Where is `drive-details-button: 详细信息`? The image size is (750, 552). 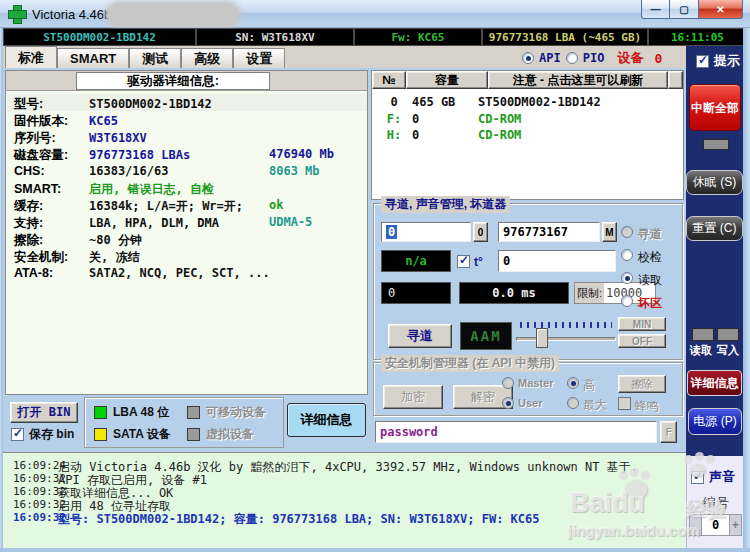 drive-details-button: 详细信息 is located at coordinates (714, 383).